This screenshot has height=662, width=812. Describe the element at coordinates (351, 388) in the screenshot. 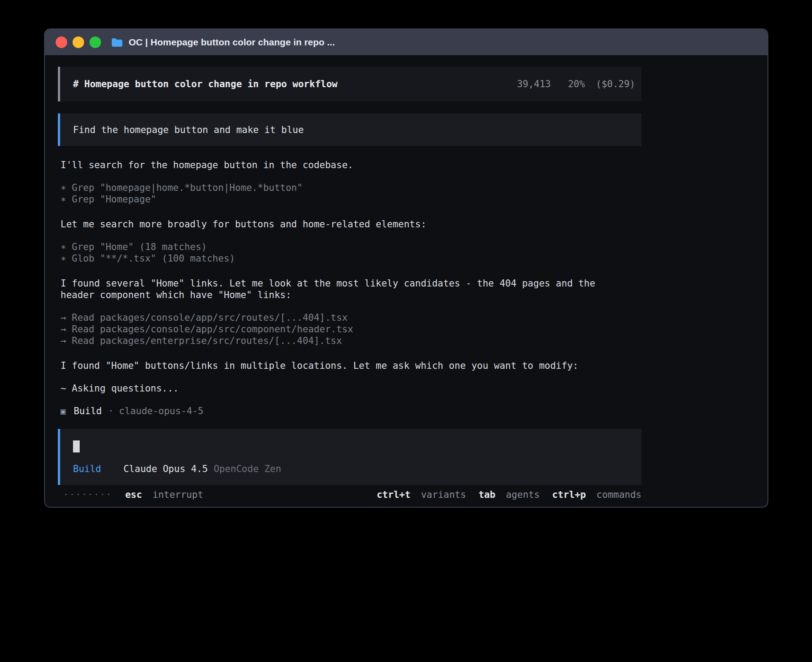

I see `status-asking: ~ Asking questions...` at that location.